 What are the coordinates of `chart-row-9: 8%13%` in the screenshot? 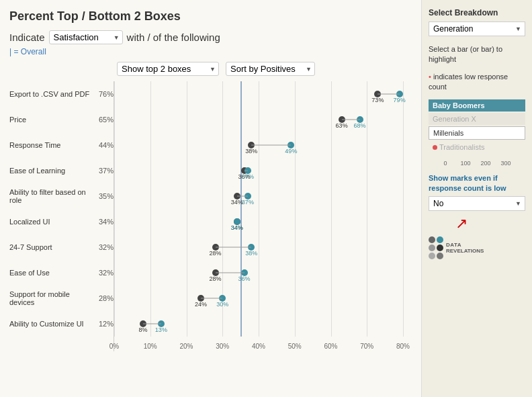 It's located at (265, 324).